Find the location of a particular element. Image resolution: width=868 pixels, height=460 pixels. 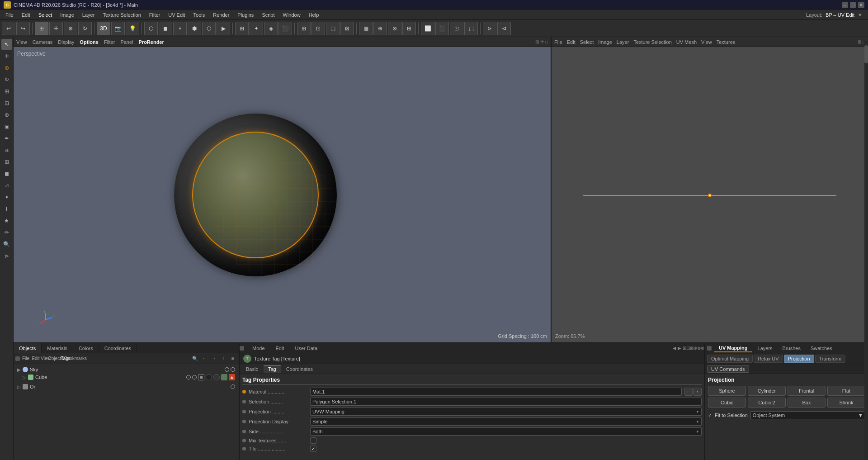

left-tool-19: ⊳ is located at coordinates (7, 256).